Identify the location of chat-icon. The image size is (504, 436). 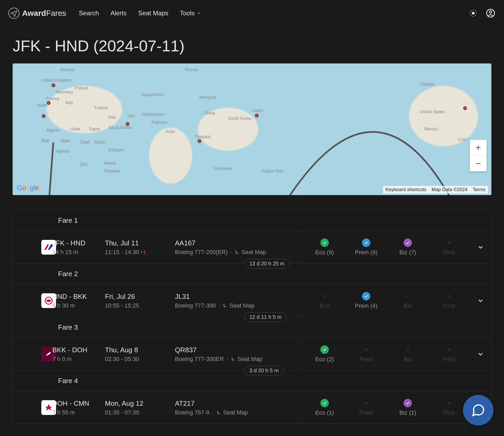
(478, 410).